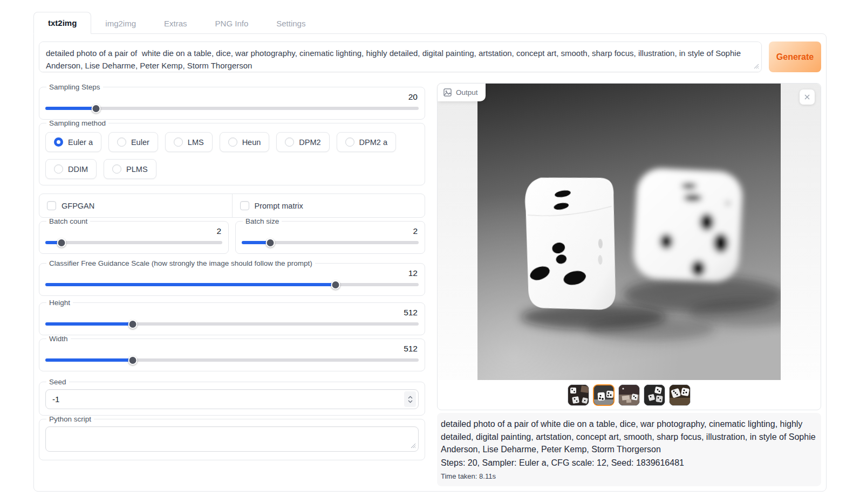 The height and width of the screenshot is (504, 860). Describe the element at coordinates (310, 142) in the screenshot. I see `radio-label: DPM2` at that location.